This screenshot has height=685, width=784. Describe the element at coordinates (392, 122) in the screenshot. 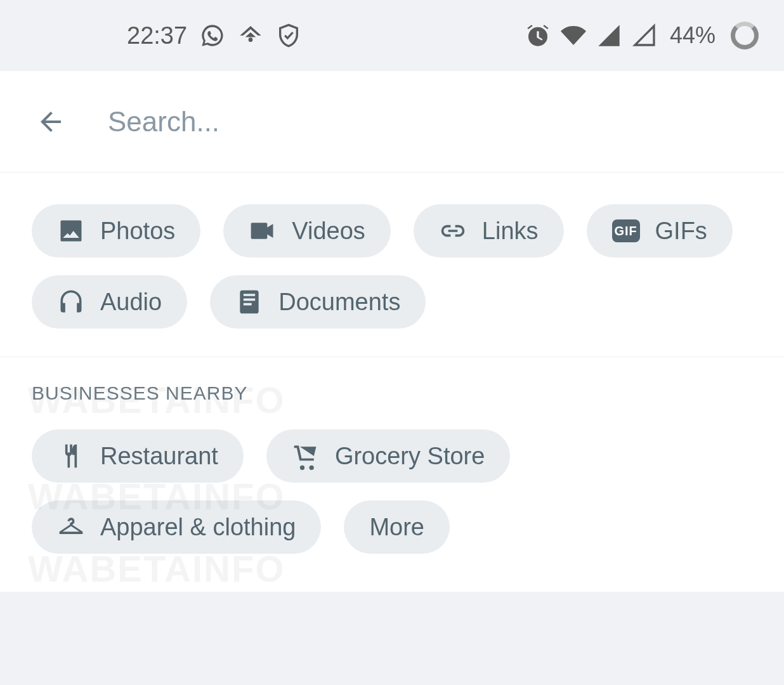

I see `search-header` at that location.